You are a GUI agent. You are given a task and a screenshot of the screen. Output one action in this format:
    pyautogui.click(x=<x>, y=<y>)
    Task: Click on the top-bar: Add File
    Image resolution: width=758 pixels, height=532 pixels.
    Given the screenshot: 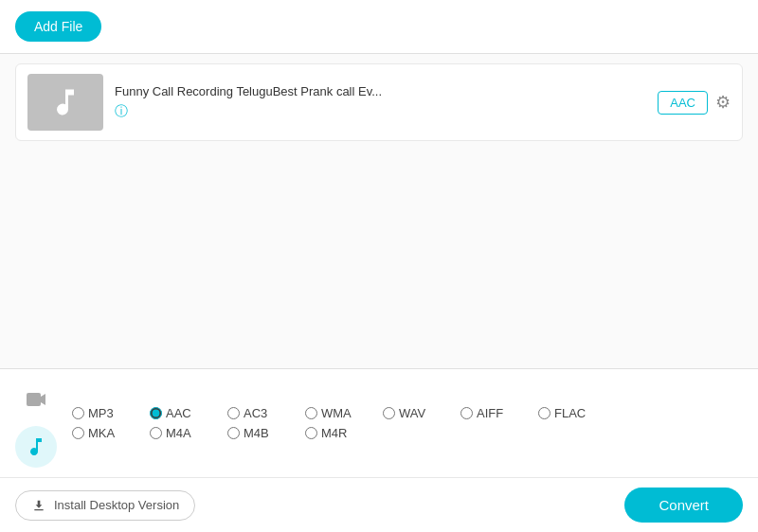 What is the action you would take?
    pyautogui.click(x=379, y=27)
    